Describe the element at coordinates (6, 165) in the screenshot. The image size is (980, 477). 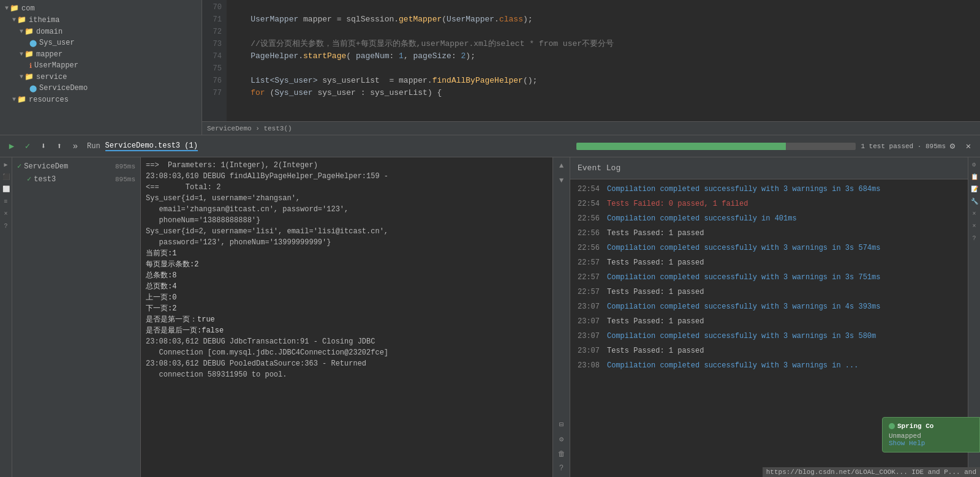
I see `left-icon-1: ▶` at that location.